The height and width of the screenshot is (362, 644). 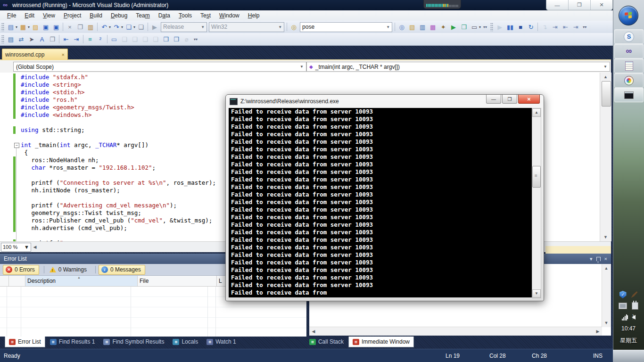 What do you see at coordinates (17, 145) in the screenshot?
I see `fold-collapse-icon: −` at bounding box center [17, 145].